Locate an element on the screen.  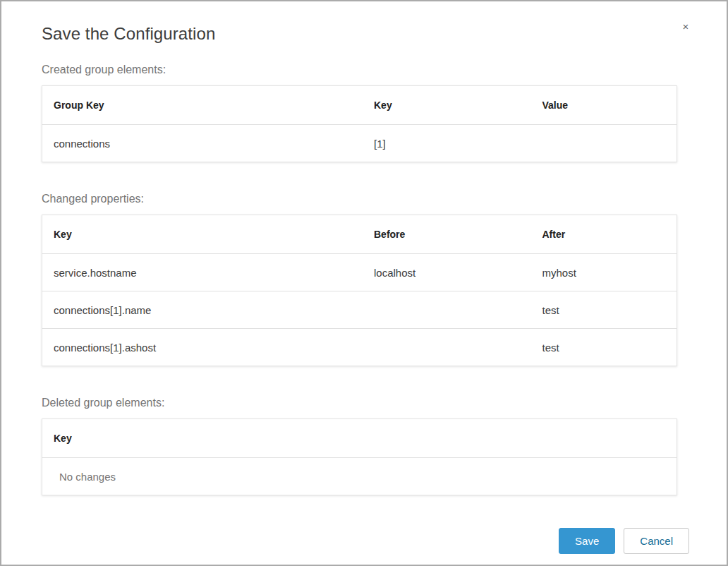
table-cell: localhost is located at coordinates (447, 272).